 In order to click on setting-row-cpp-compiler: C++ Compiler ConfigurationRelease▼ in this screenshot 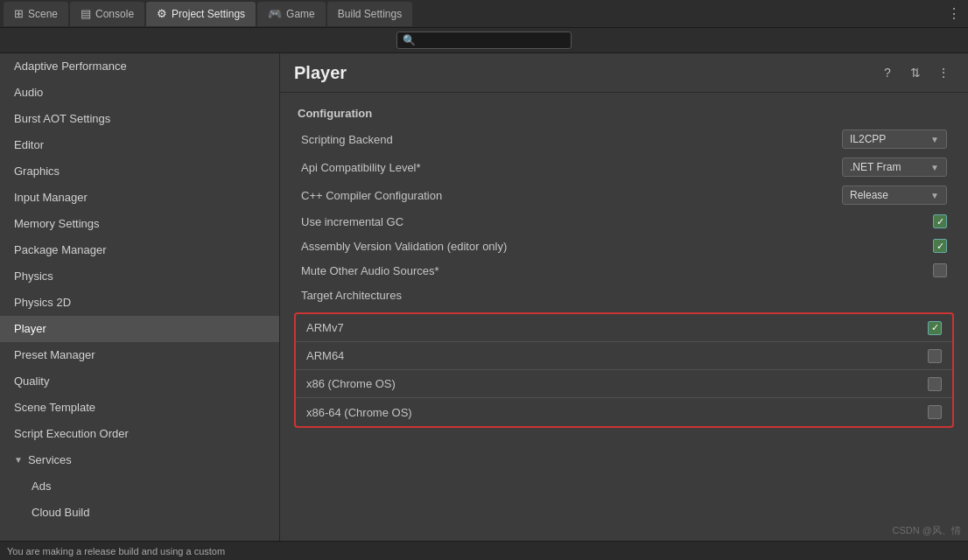, I will do `click(624, 195)`.